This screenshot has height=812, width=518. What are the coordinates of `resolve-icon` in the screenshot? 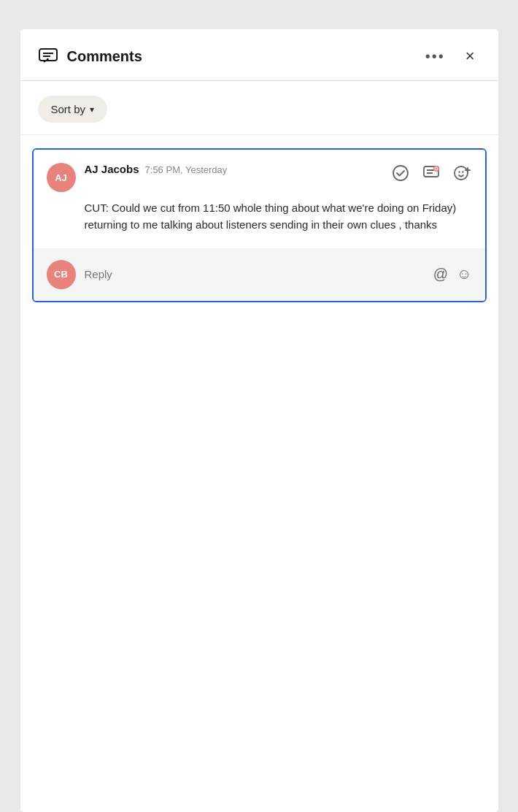 It's located at (401, 173).